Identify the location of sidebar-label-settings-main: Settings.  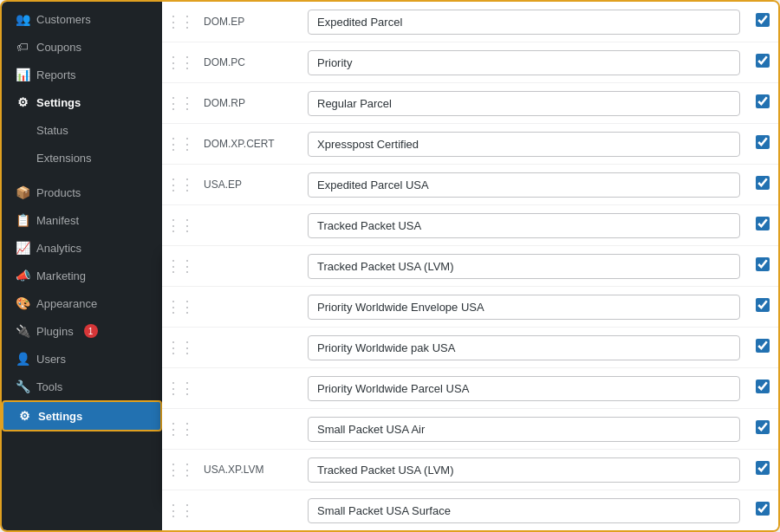
(61, 416).